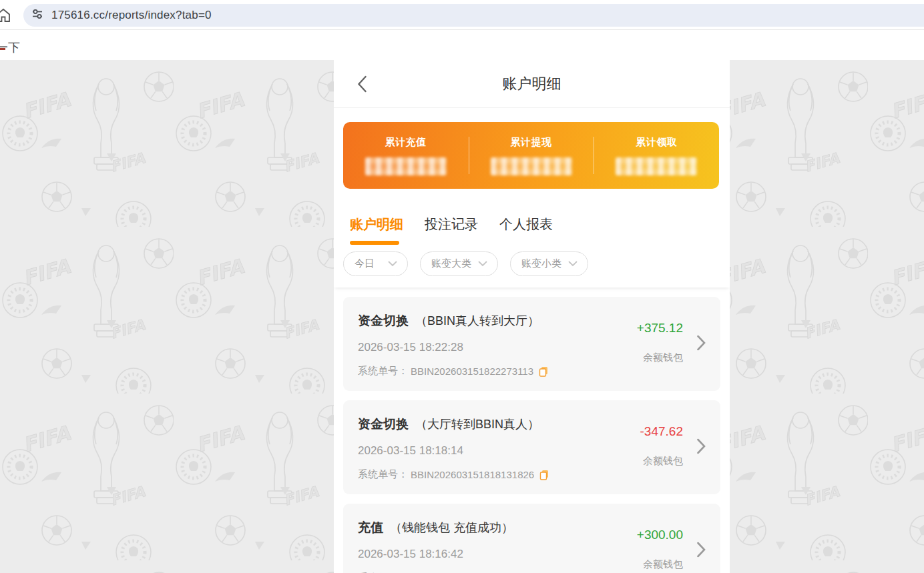 The width and height of the screenshot is (924, 573). Describe the element at coordinates (531, 344) in the screenshot. I see `transaction-row: 资金切换 （BBIN真人转到大厅） 2026-03-15 18:22:28 系统…` at that location.